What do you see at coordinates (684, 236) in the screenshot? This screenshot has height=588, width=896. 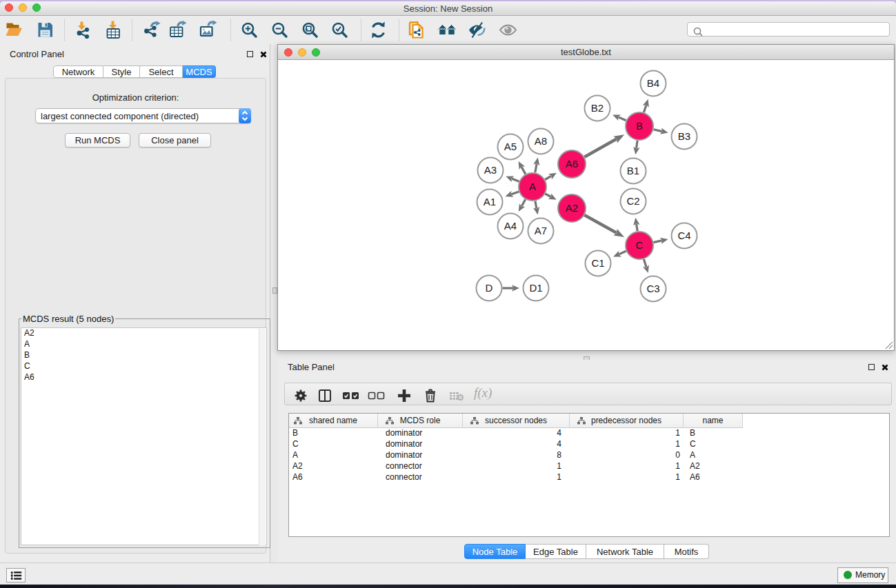 I see `svg-text: C4` at bounding box center [684, 236].